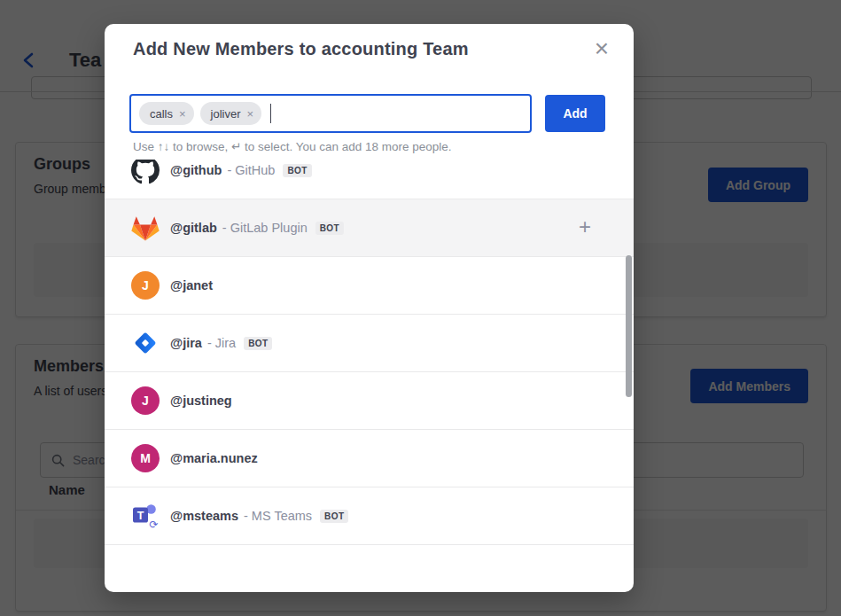 Image resolution: width=841 pixels, height=616 pixels. What do you see at coordinates (145, 516) in the screenshot?
I see `member-avatar: T ⟳` at bounding box center [145, 516].